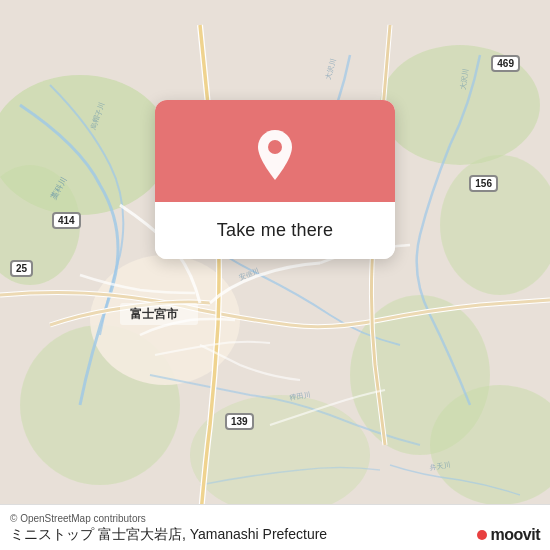  Describe the element at coordinates (484, 184) in the screenshot. I see `road-badge-156: 156` at that location.